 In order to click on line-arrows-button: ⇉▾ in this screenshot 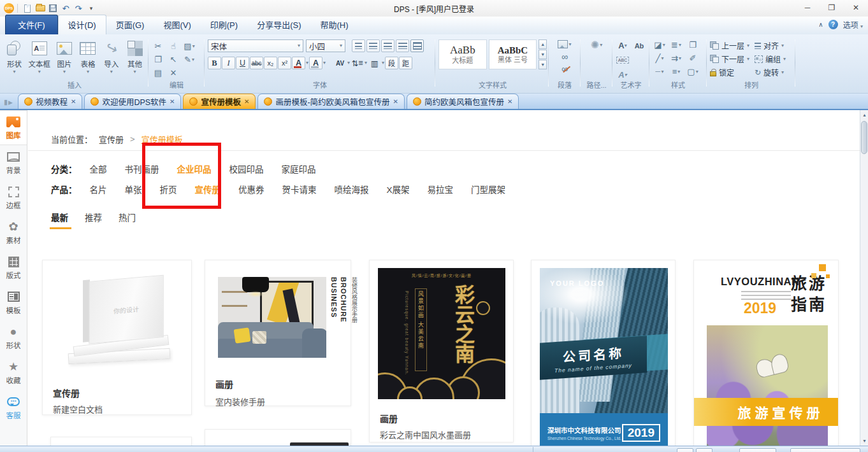, I will do `click(676, 59)`.